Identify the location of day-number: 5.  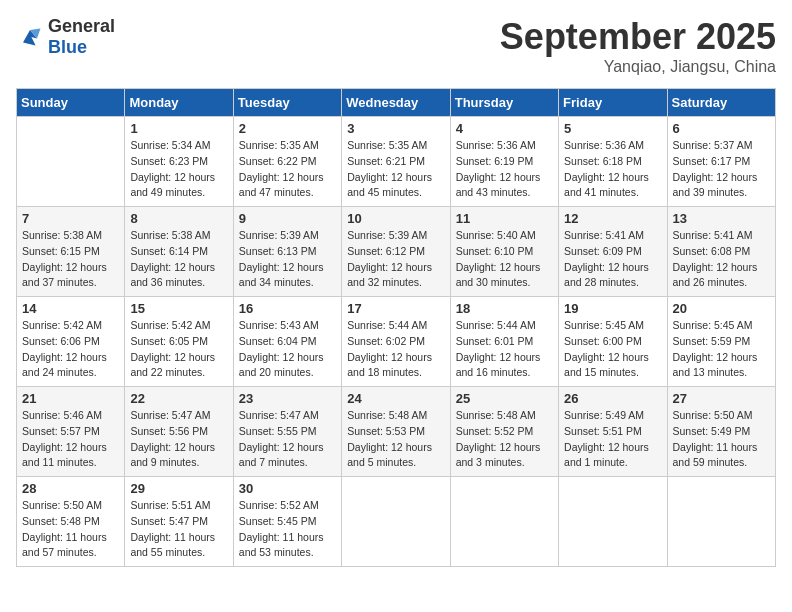
(612, 128).